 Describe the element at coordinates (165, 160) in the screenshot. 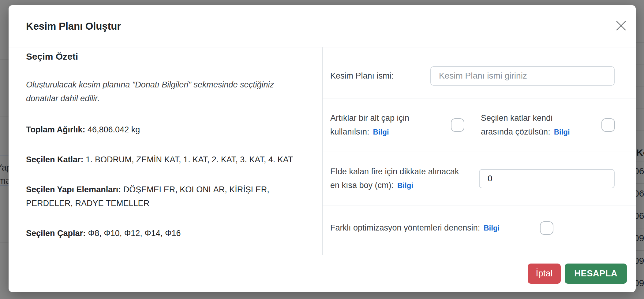

I see `summary-item-selected-floors: Seçilen Katlar: 1. BODRUM, ZEMİN KAT, 1.…` at that location.